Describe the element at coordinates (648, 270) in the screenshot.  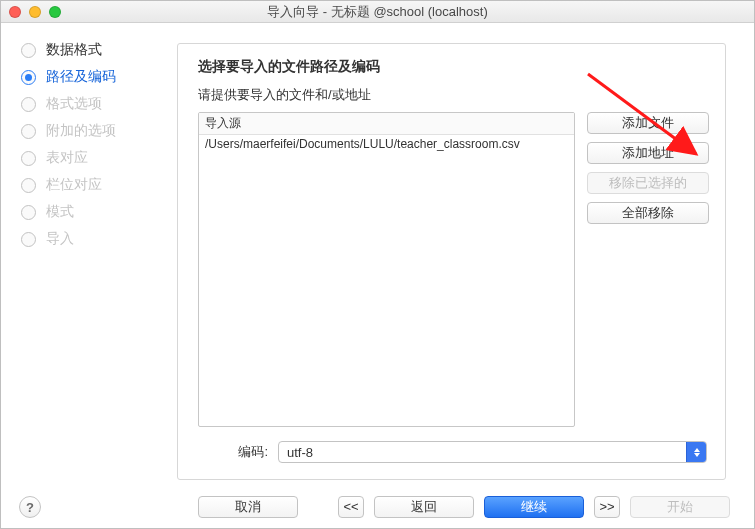
I see `side-buttons: 添加文件 添加地址 移除已选择的 全部移除` at that location.